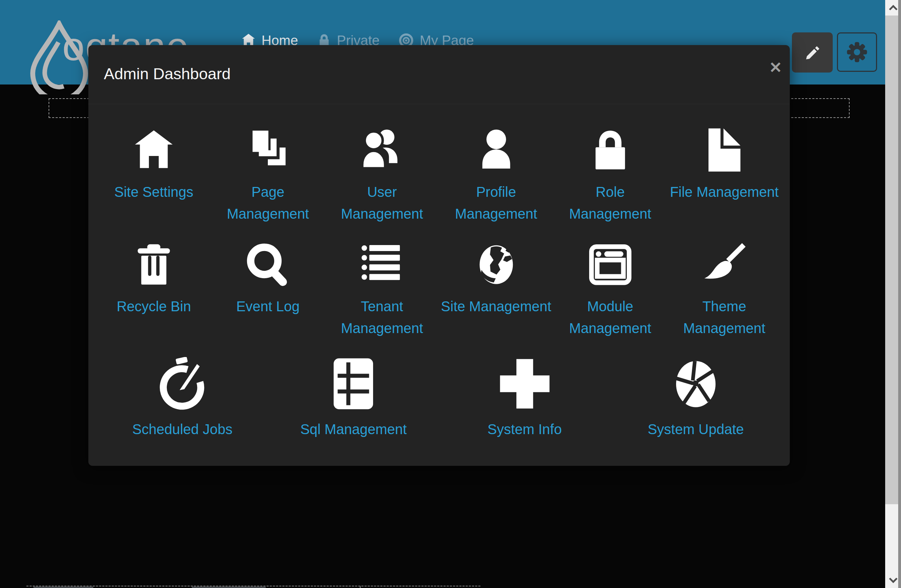  Describe the element at coordinates (496, 150) in the screenshot. I see `person-icon` at that location.